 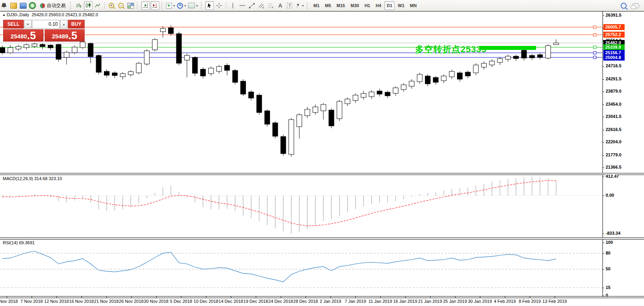 What do you see at coordinates (401, 6) in the screenshot?
I see `timeframe-W1: W1` at bounding box center [401, 6].